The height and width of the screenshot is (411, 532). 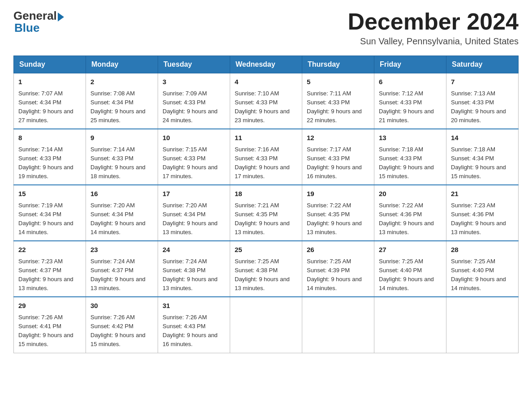 What do you see at coordinates (334, 218) in the screenshot?
I see `day-info: Sunrise: 7:22 AMSunset: 4:35 PMDaylight:…` at bounding box center [334, 218].